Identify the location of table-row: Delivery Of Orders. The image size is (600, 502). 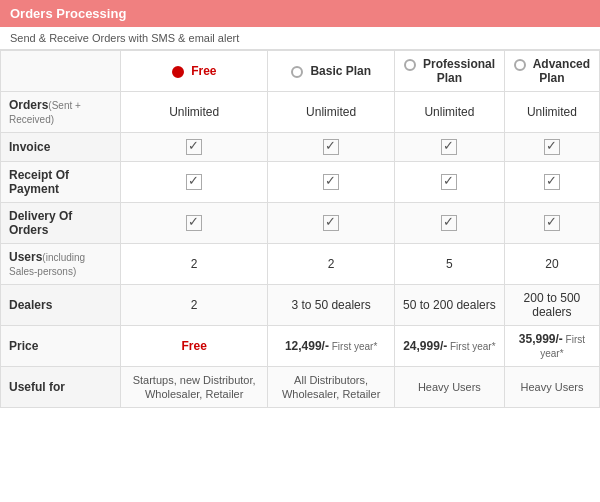
(300, 224).